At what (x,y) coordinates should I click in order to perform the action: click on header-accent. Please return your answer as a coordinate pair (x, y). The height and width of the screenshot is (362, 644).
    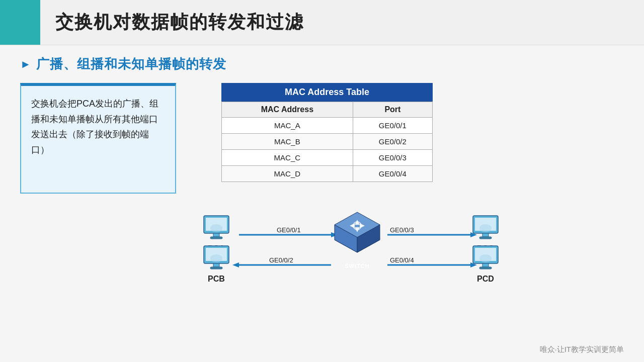
    Looking at the image, I should click on (20, 22).